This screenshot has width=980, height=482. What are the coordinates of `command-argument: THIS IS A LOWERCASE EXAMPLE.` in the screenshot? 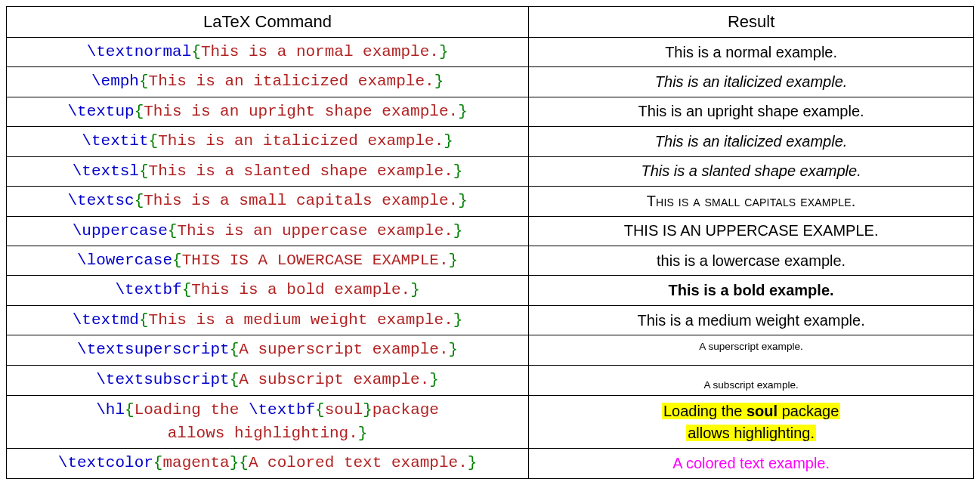 It's located at (316, 260).